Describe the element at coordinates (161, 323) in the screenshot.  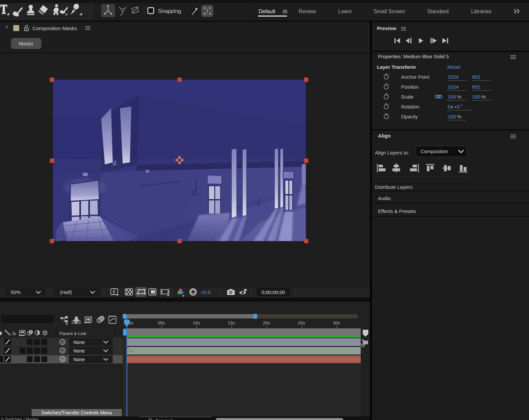
I see `svg-text: 05s` at that location.